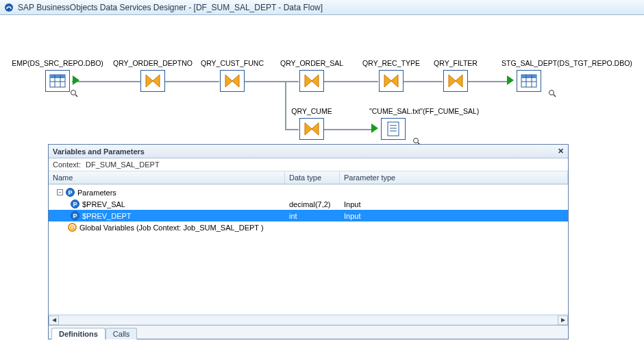 The height and width of the screenshot is (360, 644). I want to click on node-label: STG_SAL_DEPT(DS_TGT_REPO.DBO), so click(567, 63).